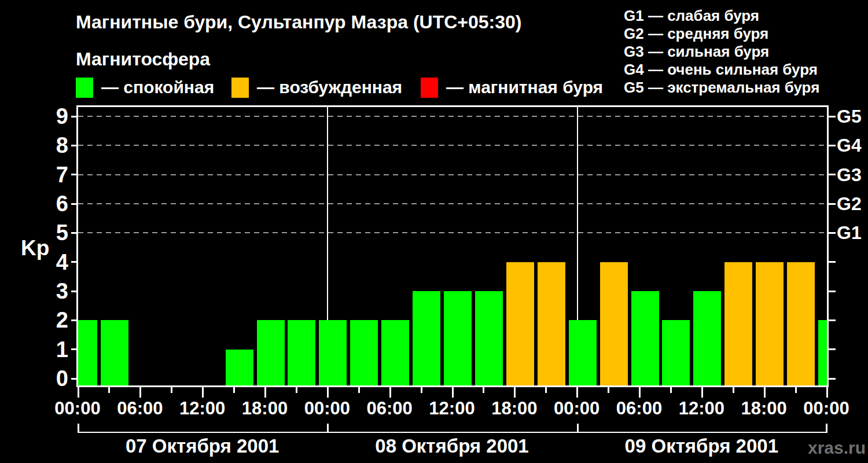 The height and width of the screenshot is (463, 868). I want to click on y-axis-label-3: 3, so click(43, 291).